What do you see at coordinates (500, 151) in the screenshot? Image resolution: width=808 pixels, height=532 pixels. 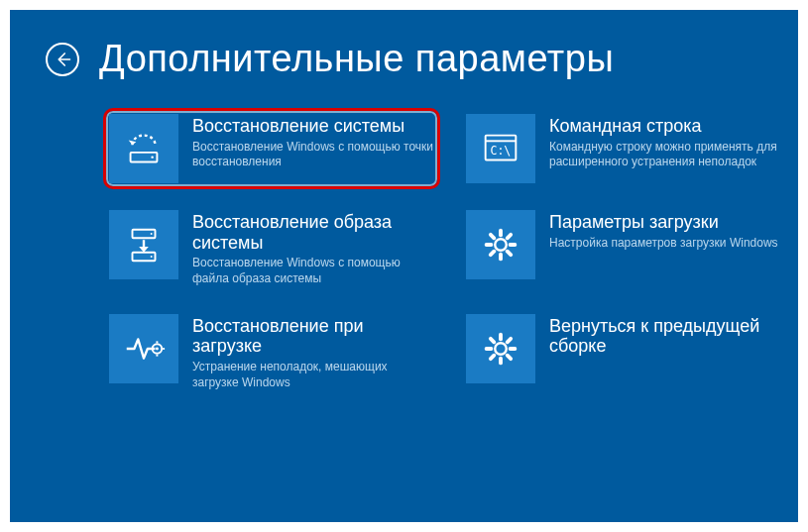 I see `svg-text: C:\` at bounding box center [500, 151].